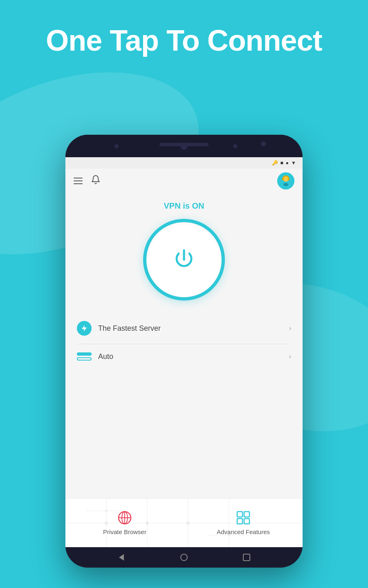 The width and height of the screenshot is (368, 588). What do you see at coordinates (235, 146) in the screenshot?
I see `phone-camera-right` at bounding box center [235, 146].